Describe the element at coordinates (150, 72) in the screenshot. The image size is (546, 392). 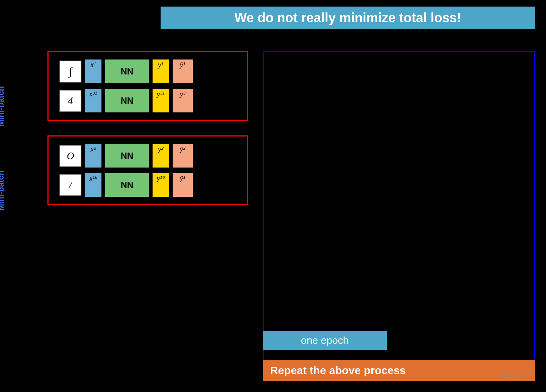
I see `minibatch1-row1: ∫ x1 NN y1 ŷ1` at that location.